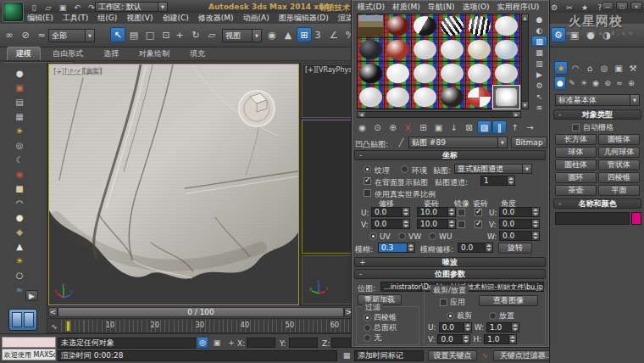 Image resolution: width=644 pixels, height=363 pixels. Describe the element at coordinates (19, 159) in the screenshot. I see `environment-icon: ☾` at that location.